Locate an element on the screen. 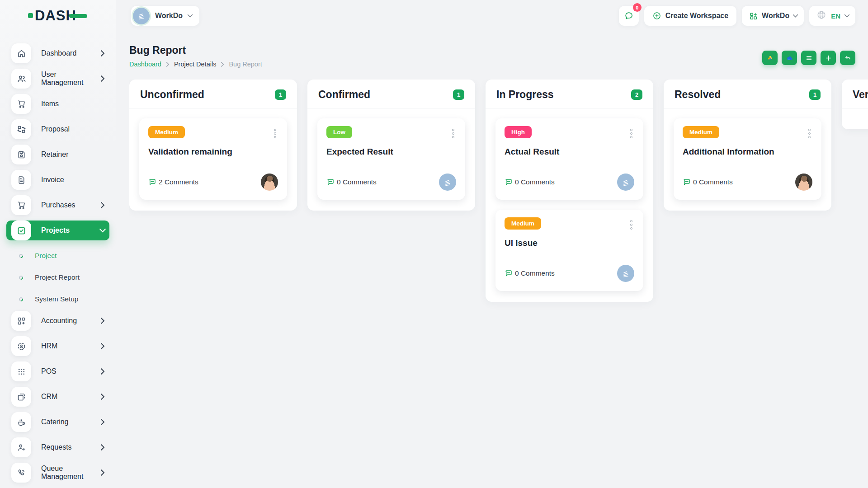 This screenshot has height=488, width=868. back-button is located at coordinates (848, 58).